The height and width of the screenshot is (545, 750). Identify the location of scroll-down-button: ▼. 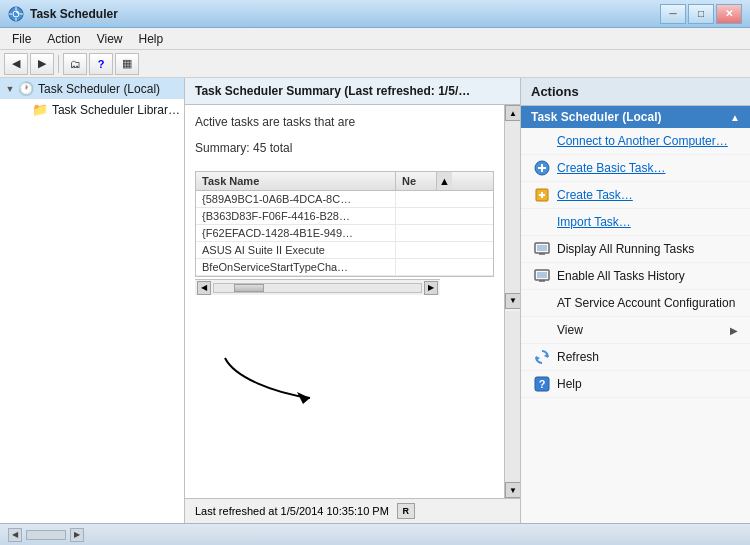
(512, 301).